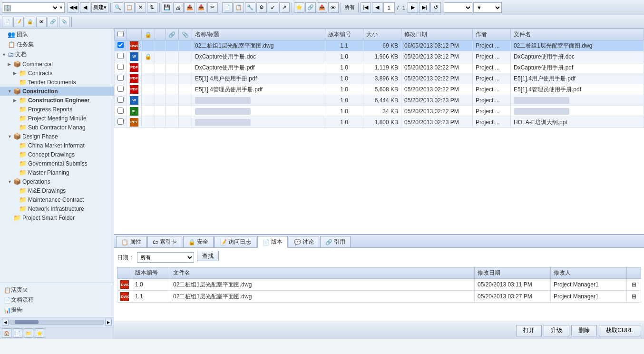  What do you see at coordinates (335, 242) in the screenshot?
I see `tab-reference: 🔗 引用` at bounding box center [335, 242].